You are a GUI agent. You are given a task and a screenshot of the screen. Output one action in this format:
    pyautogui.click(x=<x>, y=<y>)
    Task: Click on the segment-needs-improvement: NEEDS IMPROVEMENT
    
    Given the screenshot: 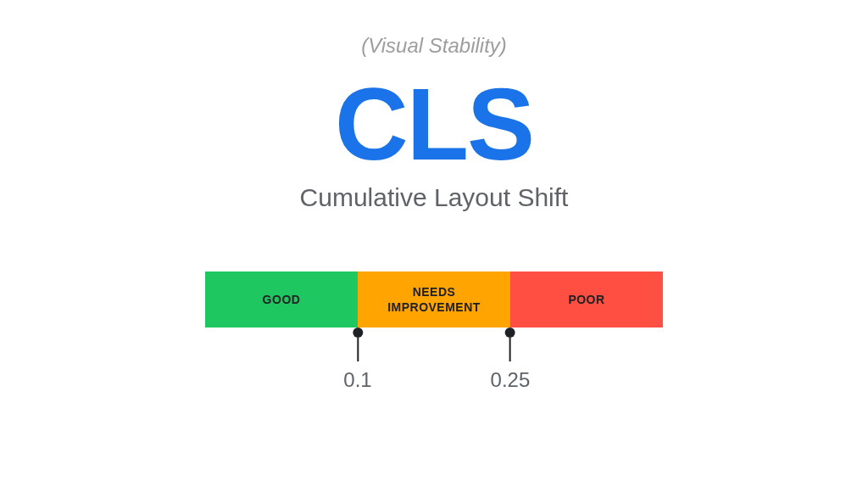 What is the action you would take?
    pyautogui.click(x=434, y=299)
    